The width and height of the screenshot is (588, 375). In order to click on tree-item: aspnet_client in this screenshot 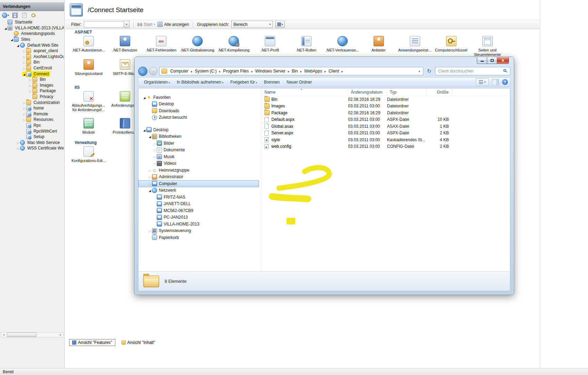, I will do `click(32, 51)`.